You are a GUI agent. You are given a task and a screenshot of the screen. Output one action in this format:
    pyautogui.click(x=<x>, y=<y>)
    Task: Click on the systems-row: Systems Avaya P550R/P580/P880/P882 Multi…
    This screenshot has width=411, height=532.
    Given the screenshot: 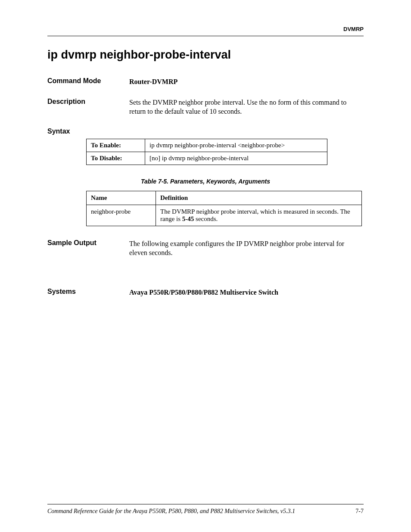 What is the action you would take?
    pyautogui.click(x=206, y=292)
    